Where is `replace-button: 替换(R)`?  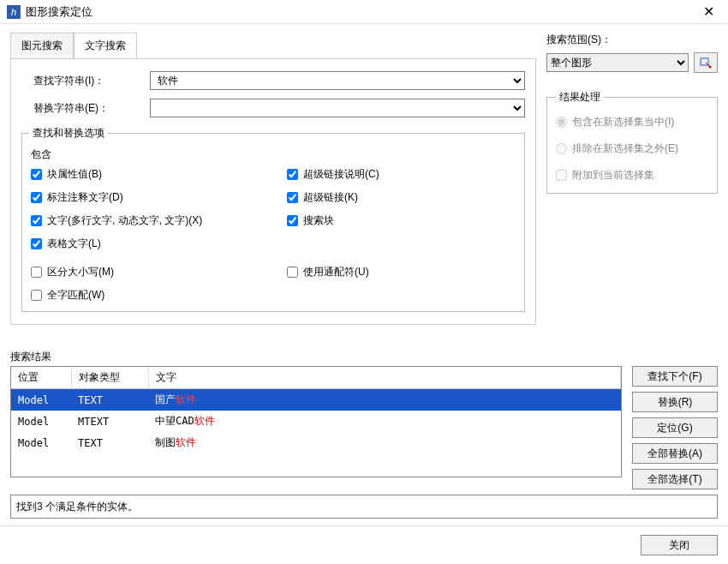
replace-button: 替换(R) is located at coordinates (675, 402).